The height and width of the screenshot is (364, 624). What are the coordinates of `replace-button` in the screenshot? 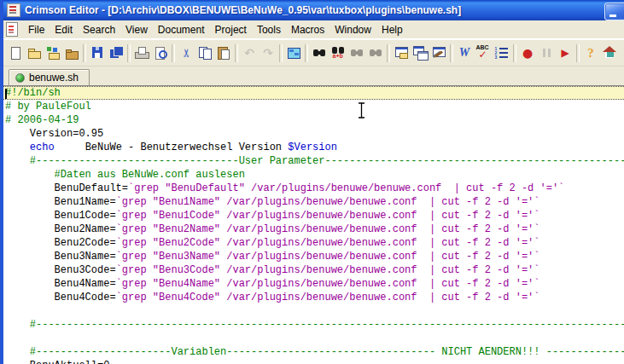 It's located at (338, 53).